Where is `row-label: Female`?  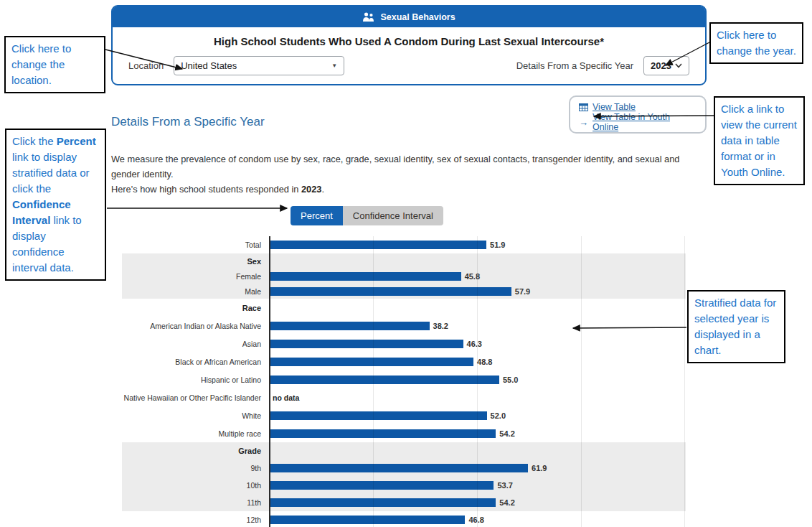 row-label: Female is located at coordinates (194, 276).